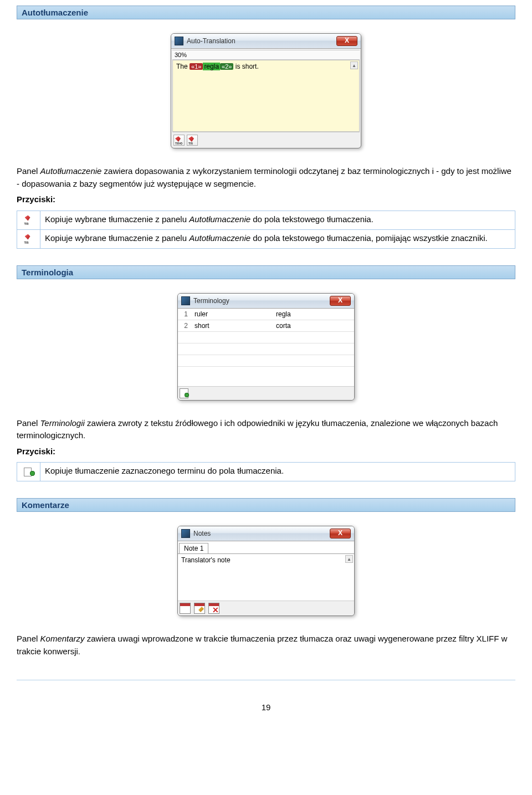  What do you see at coordinates (232, 326) in the screenshot?
I see `source-term: short` at bounding box center [232, 326].